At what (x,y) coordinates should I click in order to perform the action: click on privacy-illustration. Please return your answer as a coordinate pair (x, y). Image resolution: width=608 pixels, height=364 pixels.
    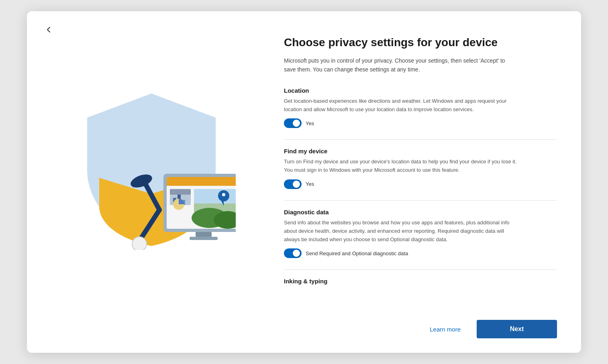
    Looking at the image, I should click on (151, 166).